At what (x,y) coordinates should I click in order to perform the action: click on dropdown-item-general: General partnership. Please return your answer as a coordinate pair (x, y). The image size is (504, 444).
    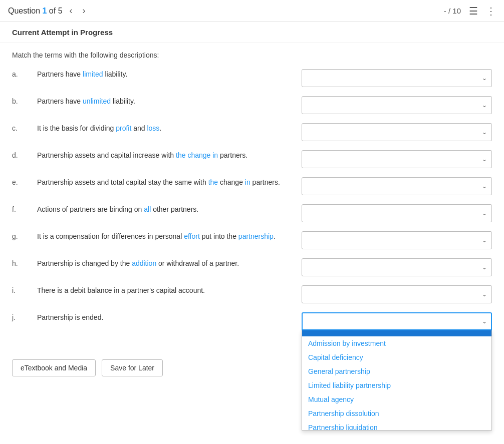
    Looking at the image, I should click on (397, 371).